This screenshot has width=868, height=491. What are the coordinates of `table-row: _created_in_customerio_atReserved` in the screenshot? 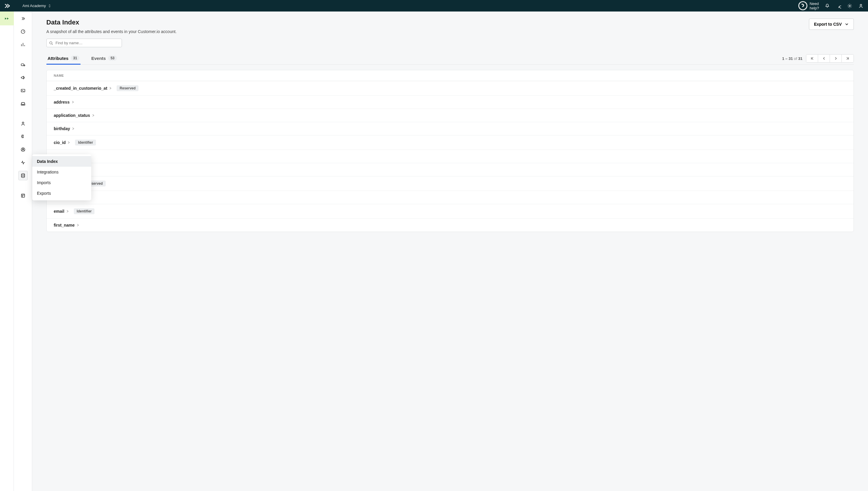 It's located at (450, 88).